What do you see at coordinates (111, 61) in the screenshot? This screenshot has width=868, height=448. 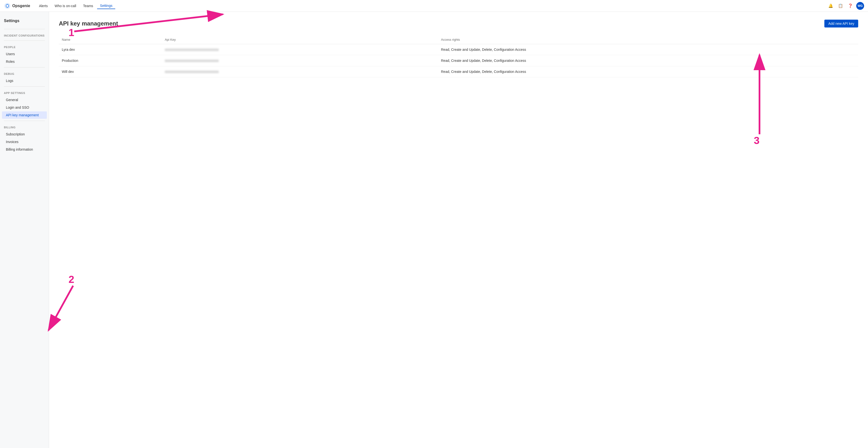 I see `row-name: Production` at bounding box center [111, 61].